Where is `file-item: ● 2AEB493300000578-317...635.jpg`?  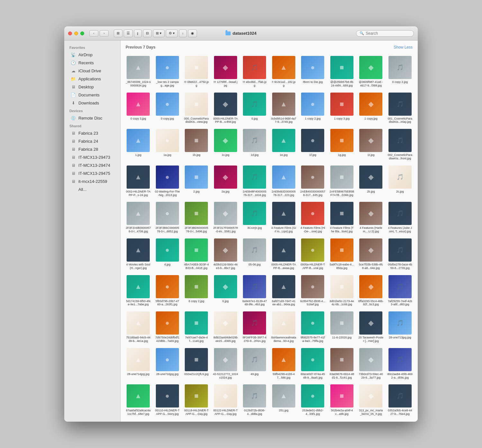 file-item: ● 2AEB493300000578-317...635.jpg is located at coordinates (313, 181).